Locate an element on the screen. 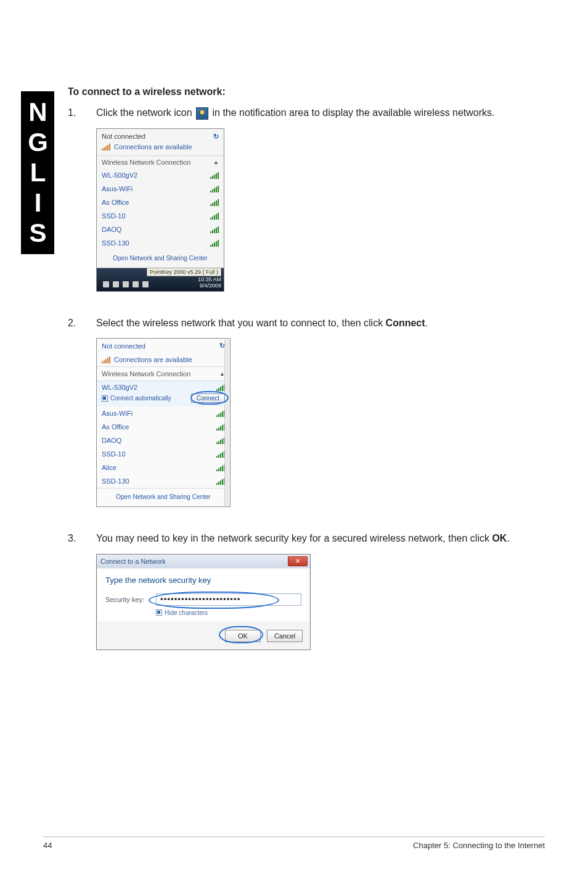 Image resolution: width=588 pixels, height=887 pixels. step-number: 3. is located at coordinates (82, 538).